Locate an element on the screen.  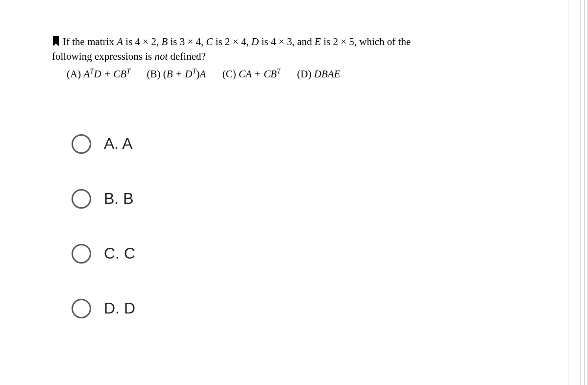
q-line2-pre: following expressions is is located at coordinates (103, 56).